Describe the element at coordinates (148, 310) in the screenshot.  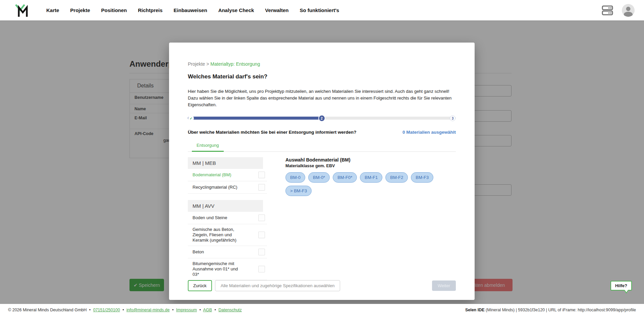
I see `footer-link-email: info@mineral-minds.de` at that location.